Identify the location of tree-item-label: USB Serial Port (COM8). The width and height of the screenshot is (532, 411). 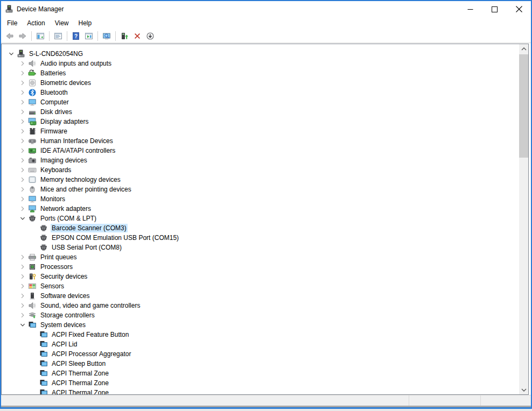
(87, 247).